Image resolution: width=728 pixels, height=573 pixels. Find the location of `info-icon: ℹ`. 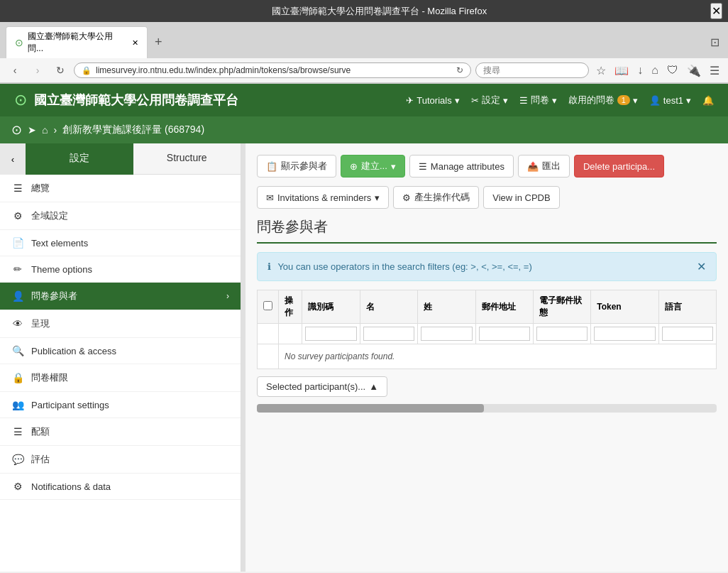

info-icon: ℹ is located at coordinates (270, 267).